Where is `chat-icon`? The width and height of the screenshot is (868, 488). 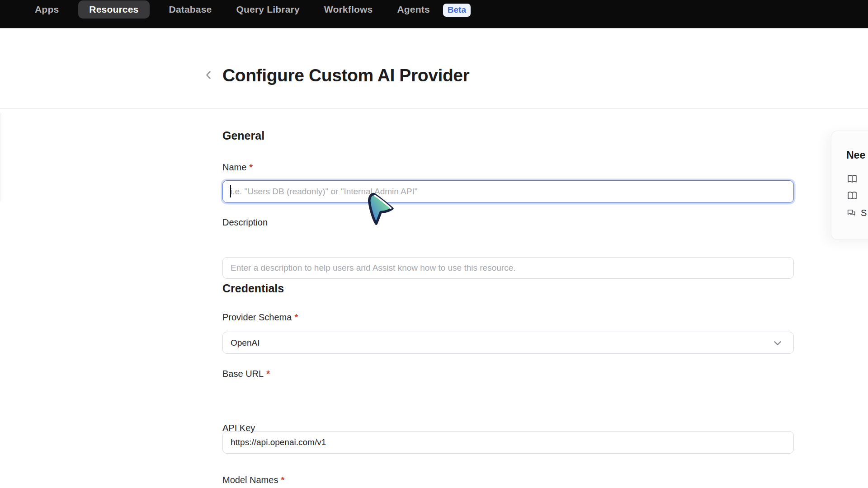
chat-icon is located at coordinates (851, 213).